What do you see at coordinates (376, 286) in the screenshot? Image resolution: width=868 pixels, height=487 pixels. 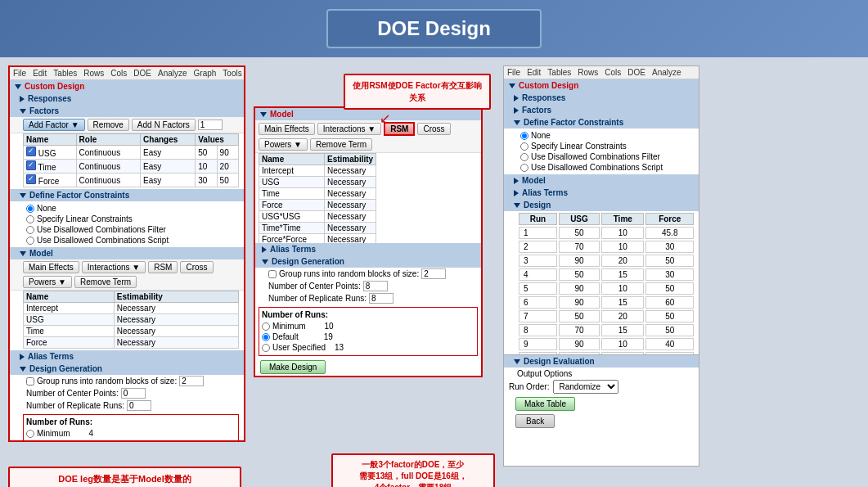 I see `mid-center-points-input` at bounding box center [376, 286].